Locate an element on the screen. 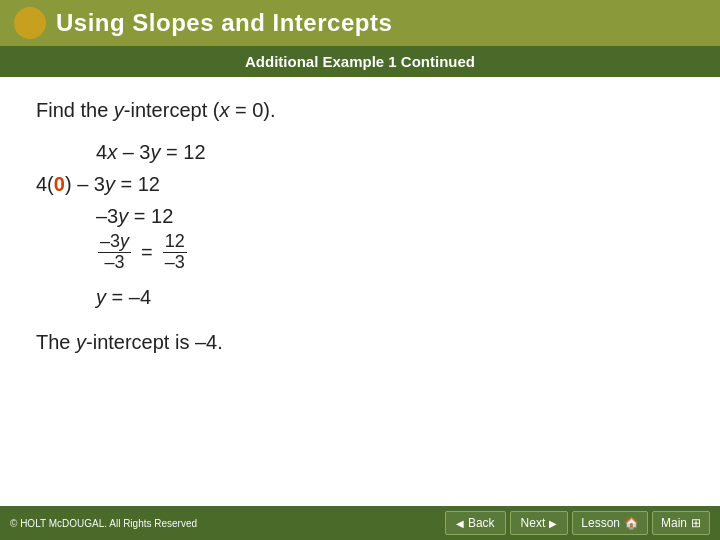 The width and height of the screenshot is (720, 540). instruction-text: Find the y-intercept (x = 0). is located at coordinates (360, 110).